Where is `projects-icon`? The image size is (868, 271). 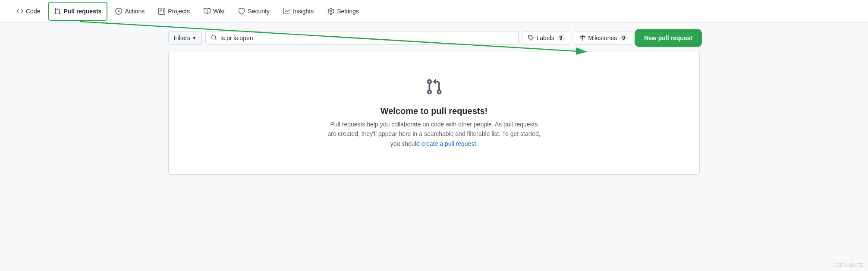
projects-icon is located at coordinates (162, 11).